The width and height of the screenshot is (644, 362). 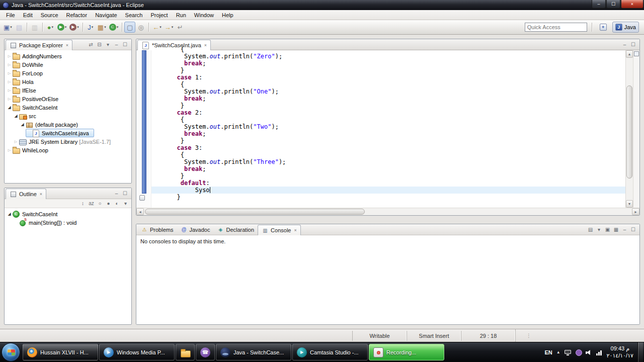 What do you see at coordinates (388, 92) in the screenshot?
I see `code-line: System.out.println("One");` at bounding box center [388, 92].